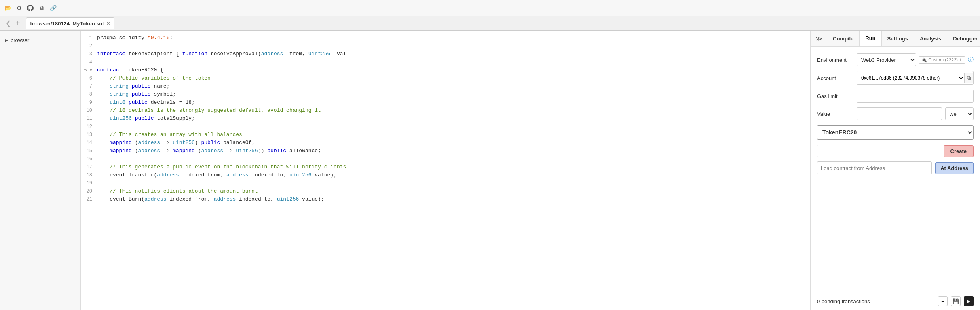 The image size is (980, 310). Describe the element at coordinates (446, 46) in the screenshot. I see `editor-line: 2` at that location.